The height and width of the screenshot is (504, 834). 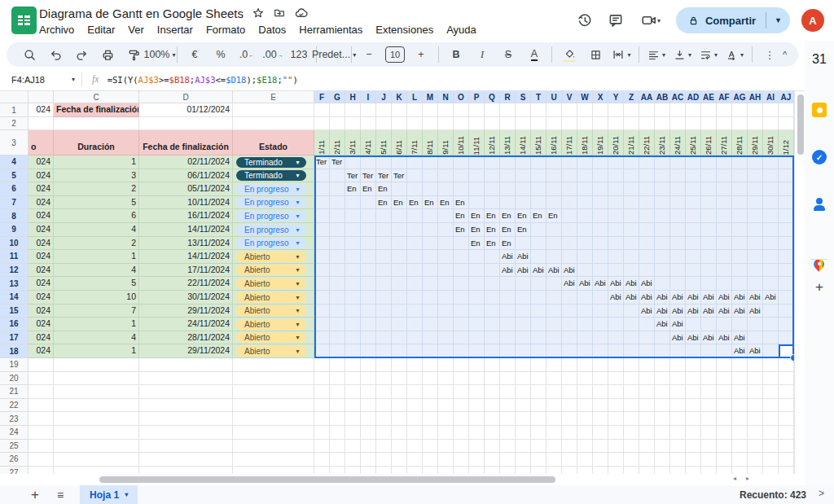 I want to click on menu-insertar: Insertar, so click(x=175, y=29).